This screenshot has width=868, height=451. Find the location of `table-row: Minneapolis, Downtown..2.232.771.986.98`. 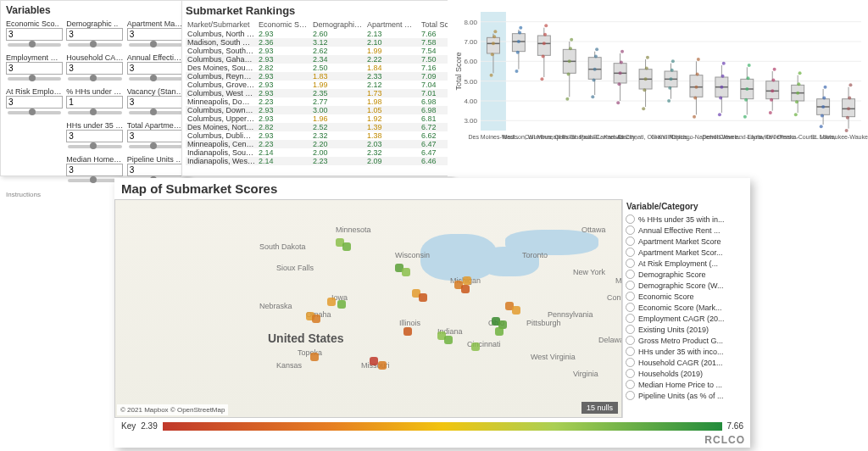

table-row: Minneapolis, Downtown..2.232.771.986.98 is located at coordinates (319, 102).